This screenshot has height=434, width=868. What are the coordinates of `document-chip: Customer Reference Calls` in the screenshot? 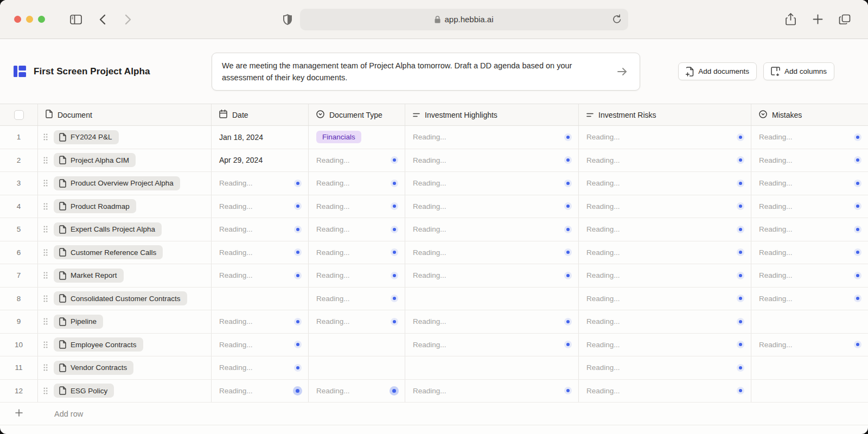 It's located at (108, 252).